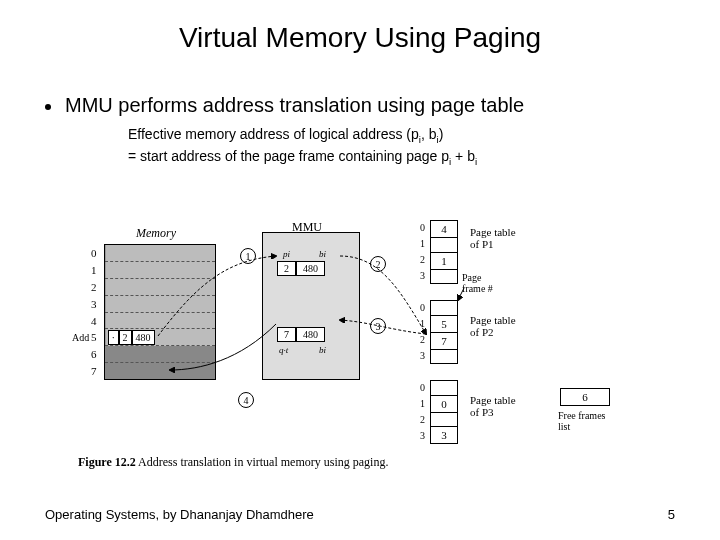  Describe the element at coordinates (48, 107) in the screenshot. I see `bullet-icon` at that location.